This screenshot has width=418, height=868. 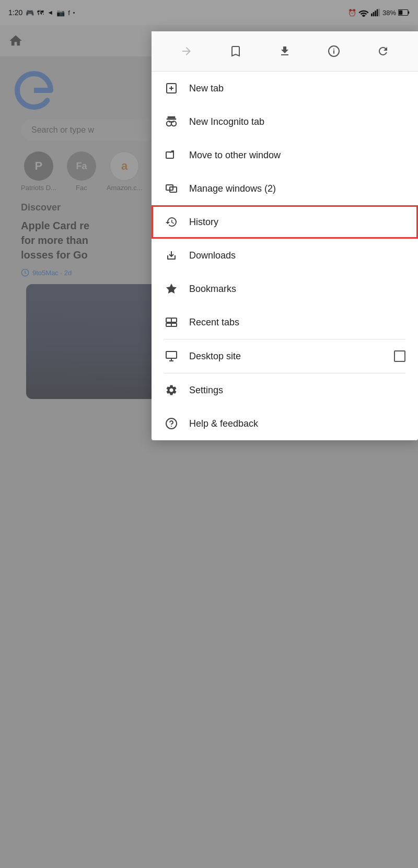 I want to click on menu-label-history: History, so click(x=297, y=222).